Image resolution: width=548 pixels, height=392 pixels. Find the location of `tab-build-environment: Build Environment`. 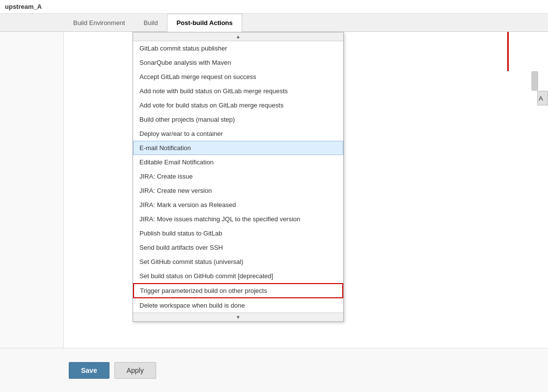

tab-build-environment: Build Environment is located at coordinates (99, 23).